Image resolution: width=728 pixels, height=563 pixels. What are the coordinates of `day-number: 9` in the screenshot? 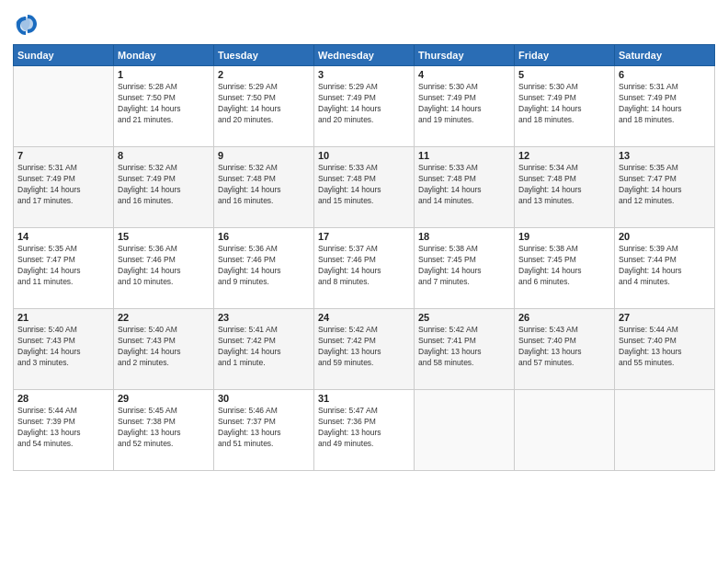 It's located at (264, 155).